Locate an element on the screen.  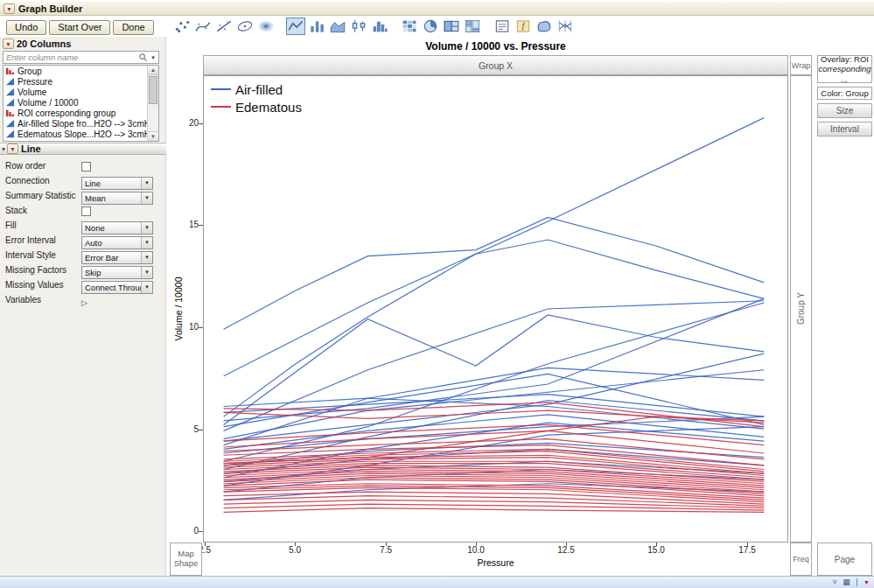
line-section-header: ▾ ▼ Line is located at coordinates (83, 149).